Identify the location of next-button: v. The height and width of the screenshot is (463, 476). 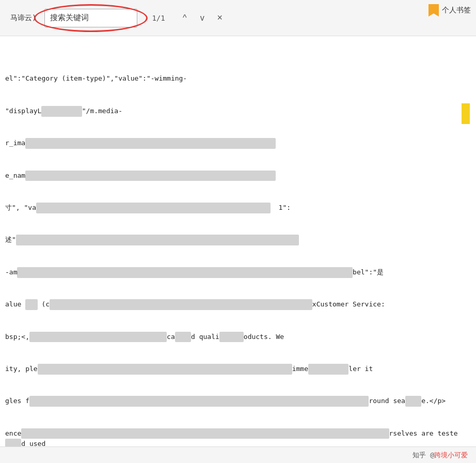
(202, 18).